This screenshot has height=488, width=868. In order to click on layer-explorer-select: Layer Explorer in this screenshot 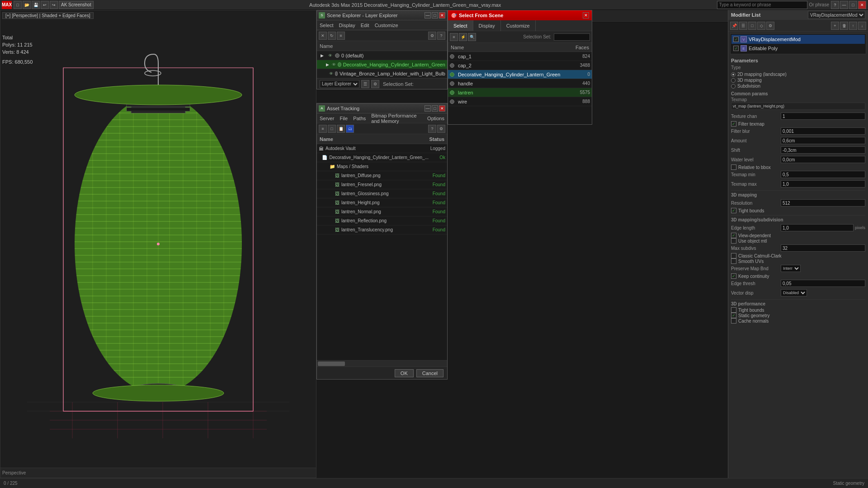, I will do `click(340, 84)`.